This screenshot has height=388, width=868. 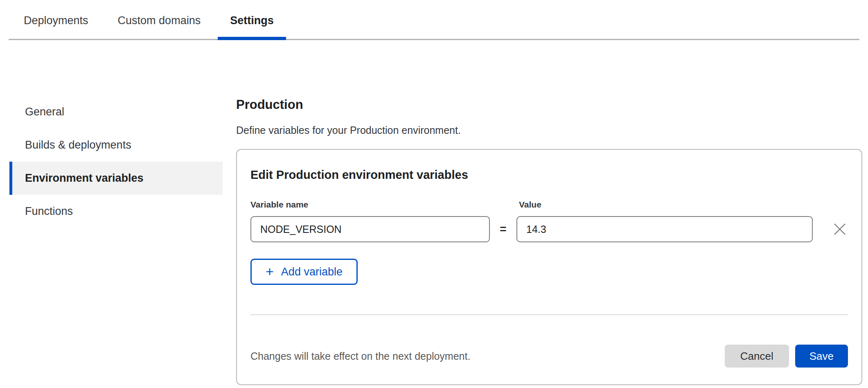 What do you see at coordinates (549, 229) in the screenshot?
I see `variable-row: =` at bounding box center [549, 229].